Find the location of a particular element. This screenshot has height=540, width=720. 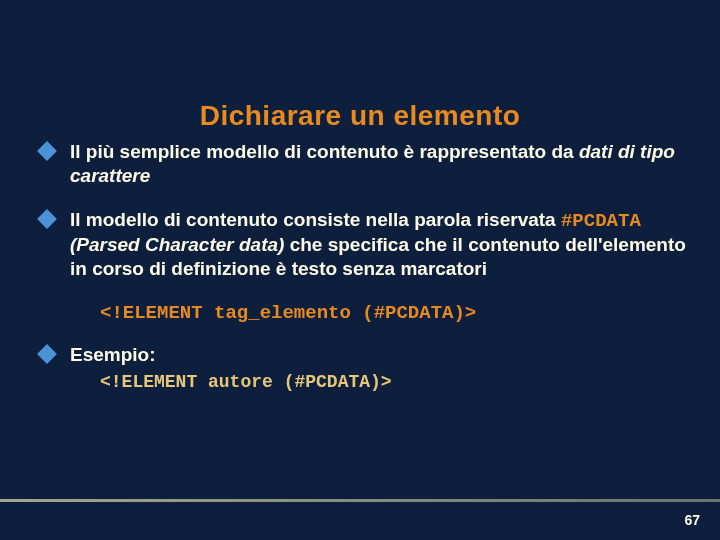

bullet-1-prefix: Il più semplice modello di contenuto è r… is located at coordinates (324, 152).